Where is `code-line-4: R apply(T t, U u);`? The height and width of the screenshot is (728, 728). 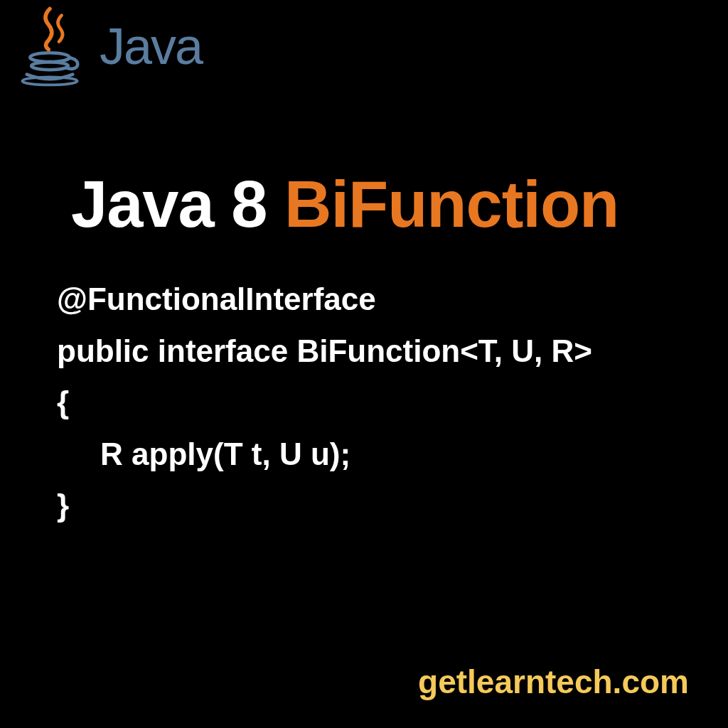 code-line-4: R apply(T t, U u); is located at coordinates (324, 455).